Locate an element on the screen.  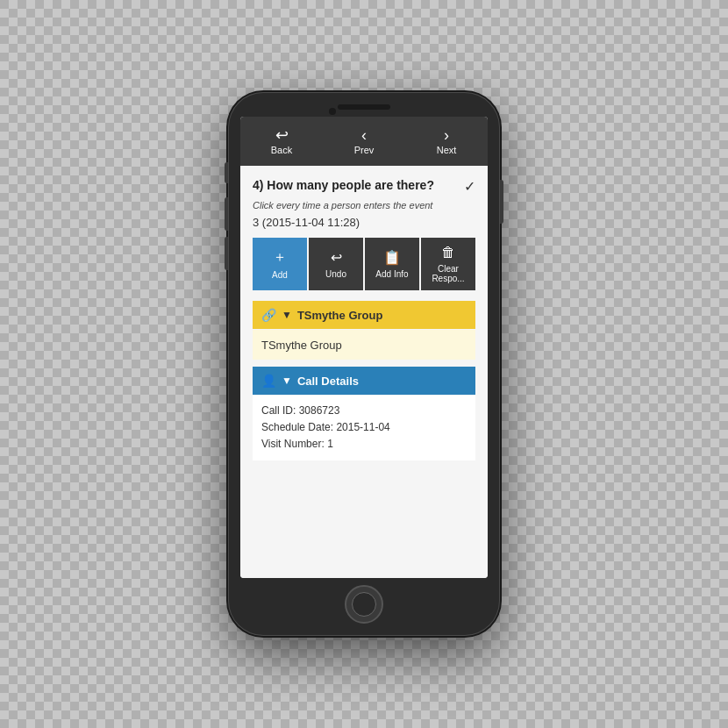
question-row: 4) How many people are there? ✓ is located at coordinates (364, 186).